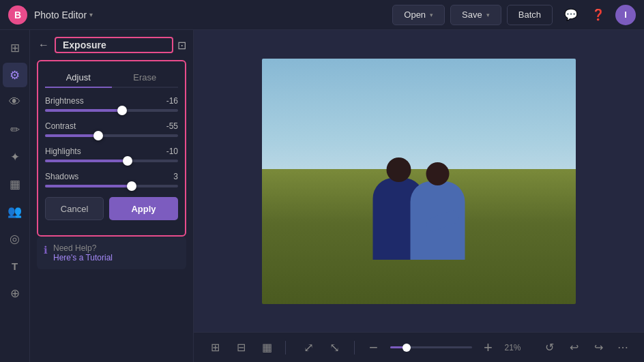 The width and height of the screenshot is (644, 362). Describe the element at coordinates (64, 101) in the screenshot. I see `slider-label-0: Brightness` at that location.